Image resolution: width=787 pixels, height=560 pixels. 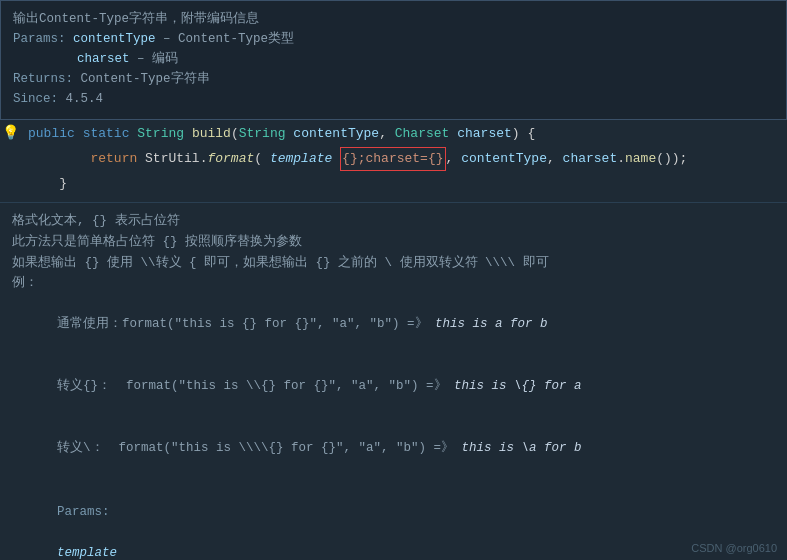 I want to click on doc-line6: 转义{}： format("this is \\{} for {}", "a",…, so click(x=394, y=387).